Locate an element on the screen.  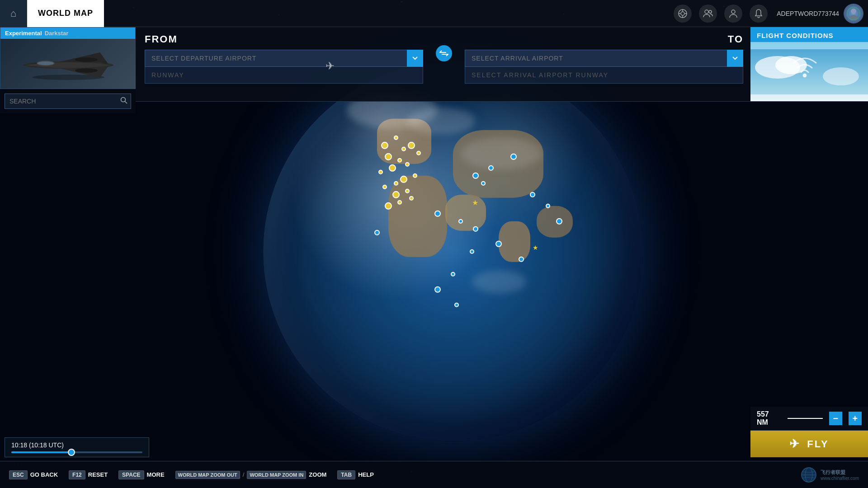
community-icon-button is located at coordinates (708, 14).